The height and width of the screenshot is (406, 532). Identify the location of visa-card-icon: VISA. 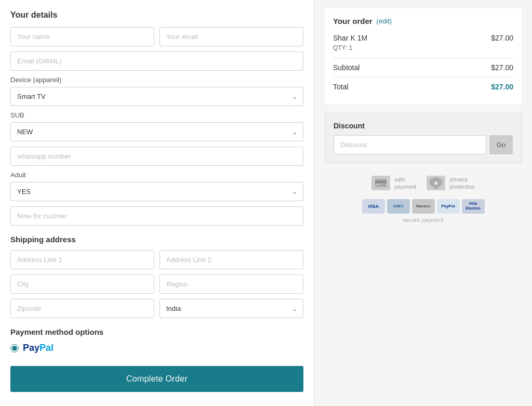
(374, 206).